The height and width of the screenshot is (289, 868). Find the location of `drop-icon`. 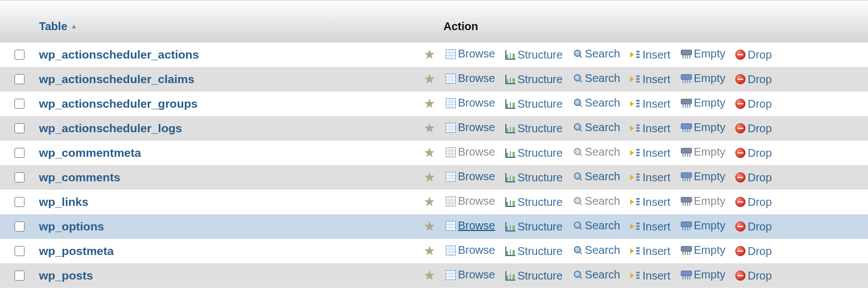

drop-icon is located at coordinates (740, 55).